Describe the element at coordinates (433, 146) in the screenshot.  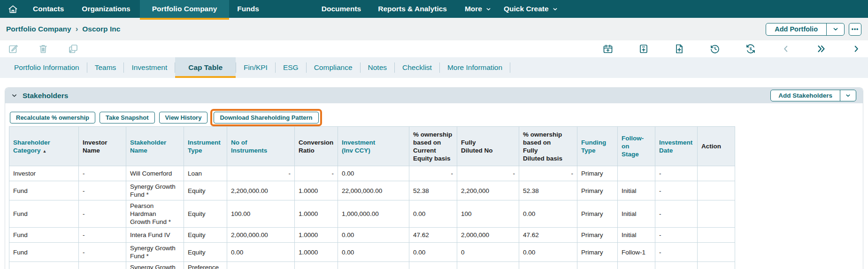
I see `column-header-label: % ownership based on Current Equity basi…` at that location.